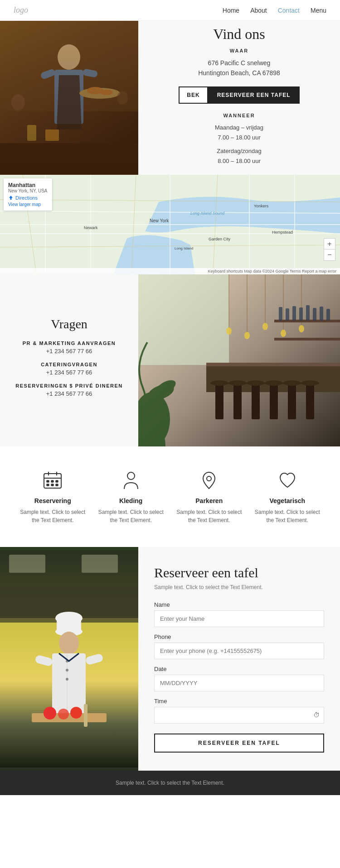 Image resolution: width=340 pixels, height=868 pixels. I want to click on phone-form-group: Phone, so click(239, 647).